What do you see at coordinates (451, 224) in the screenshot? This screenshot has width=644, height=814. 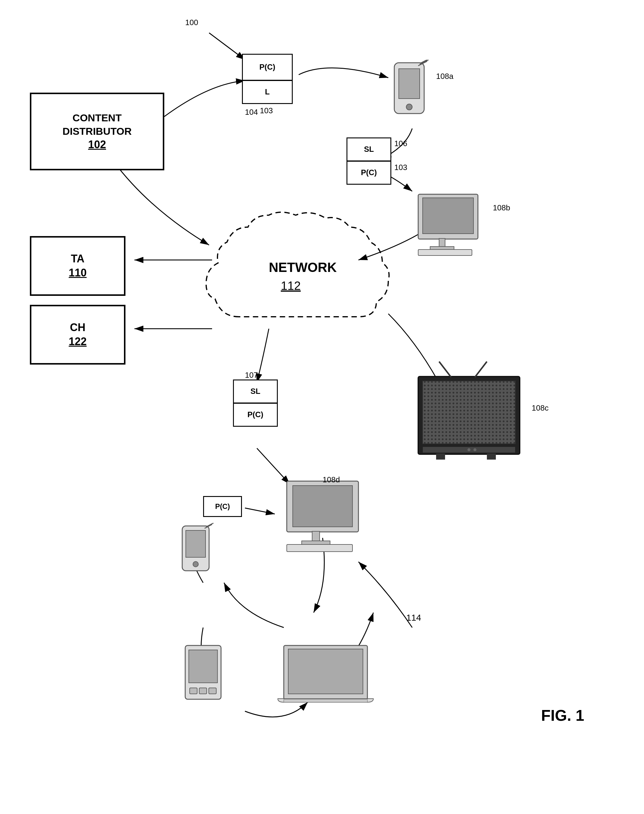 I see `computer-108b-icon` at bounding box center [451, 224].